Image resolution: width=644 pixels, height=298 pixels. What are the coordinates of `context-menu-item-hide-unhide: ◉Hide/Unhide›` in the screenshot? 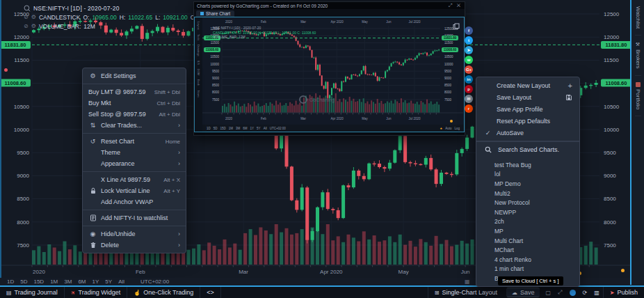 It's located at (134, 234).